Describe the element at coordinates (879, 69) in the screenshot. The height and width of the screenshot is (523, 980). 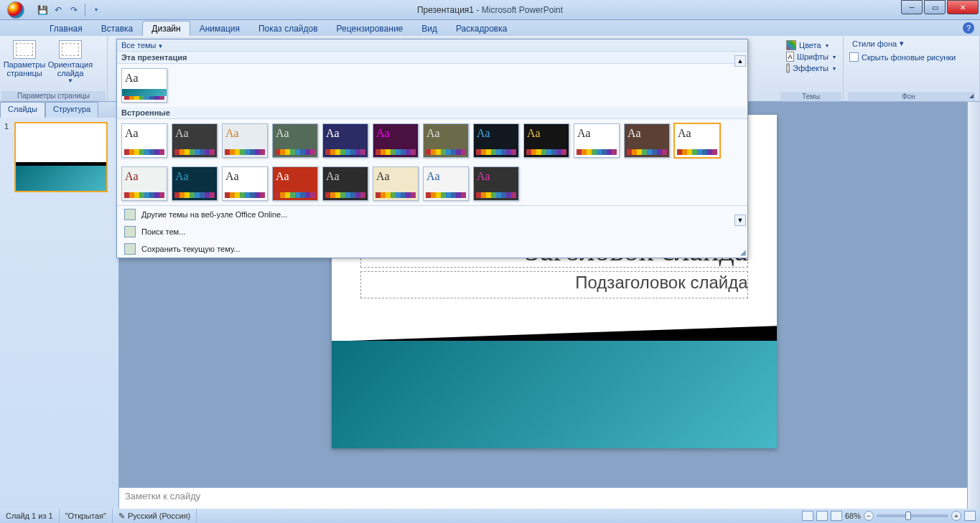
I see `ribbon-right-groups: Цвета▾ AШрифты▾ Эффекты▾ Темы Стили фона…` at that location.